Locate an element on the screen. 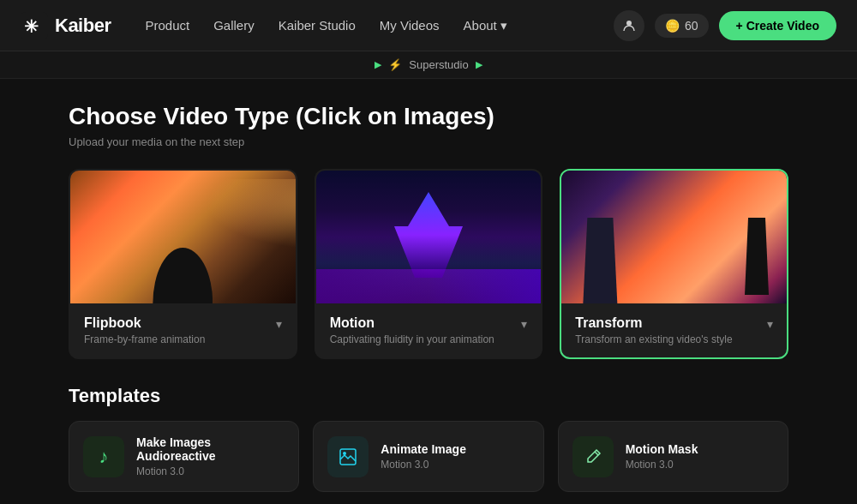 This screenshot has height=504, width=857. video-card-motion: Motion Captivating fluidity in your anim… is located at coordinates (428, 264).